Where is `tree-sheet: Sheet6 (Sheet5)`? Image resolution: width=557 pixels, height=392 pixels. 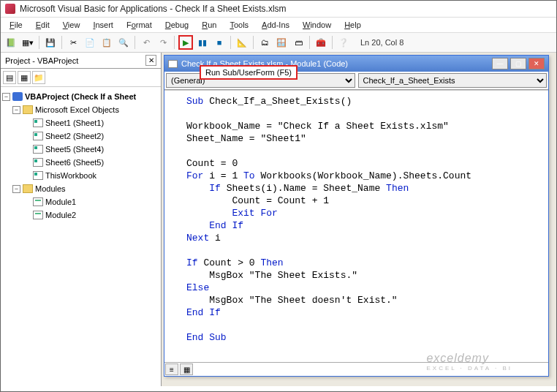
tree-sheet: Sheet6 (Sheet5) is located at coordinates (75, 162).